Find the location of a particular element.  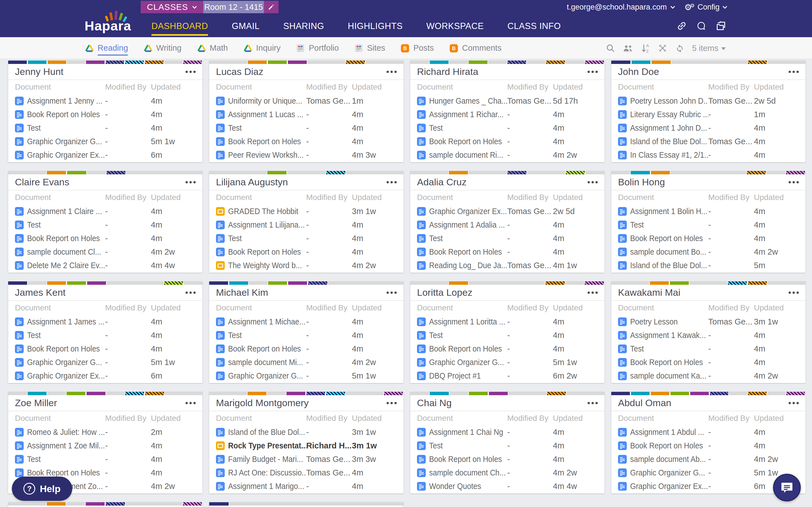

doc-row: Assignment 1 Lucas ...-4m is located at coordinates (306, 114).